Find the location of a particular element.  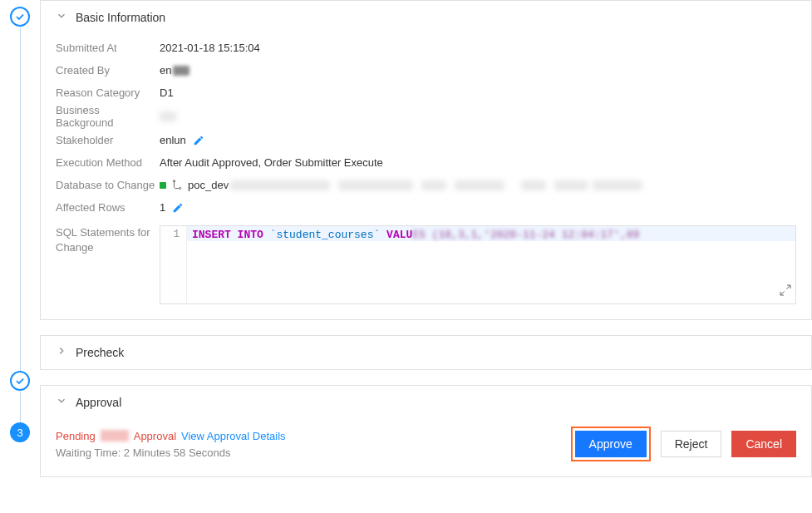

pending-status: Pending is located at coordinates (76, 436).